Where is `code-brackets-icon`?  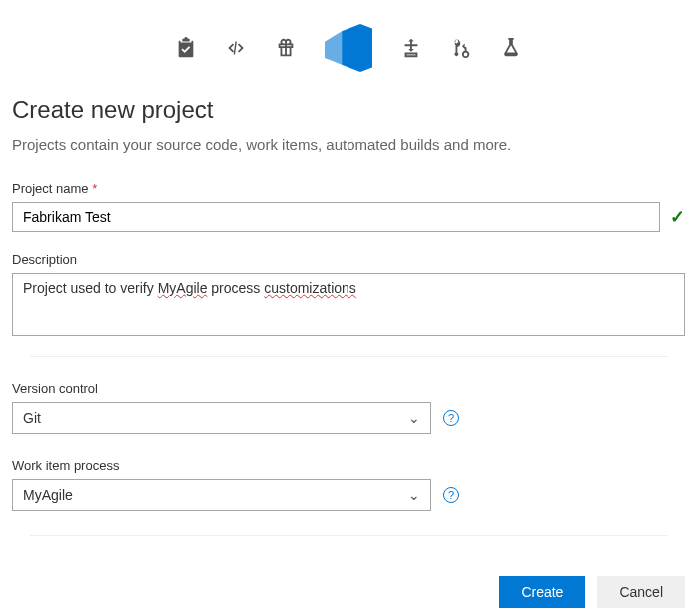 code-brackets-icon is located at coordinates (236, 48).